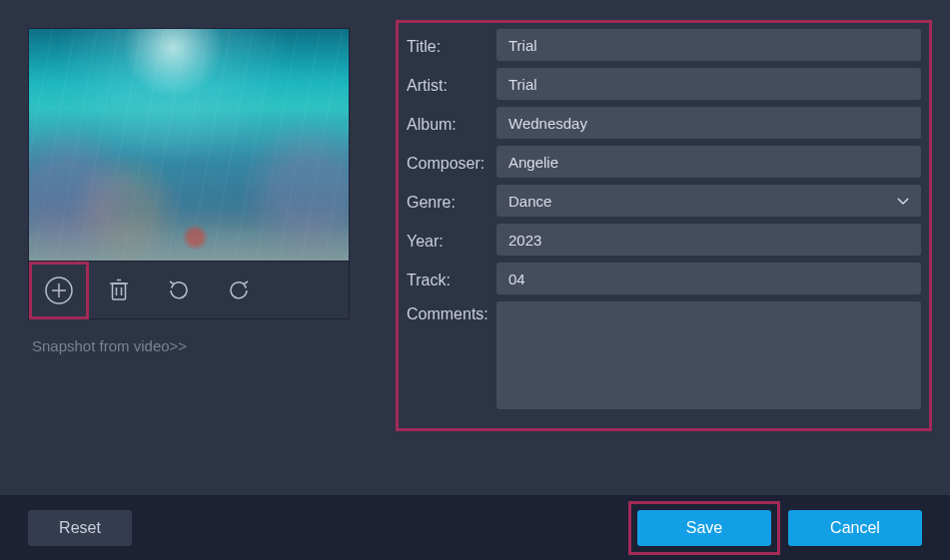 The image size is (950, 560). Describe the element at coordinates (529, 202) in the screenshot. I see `genre-value: Dance` at that location.